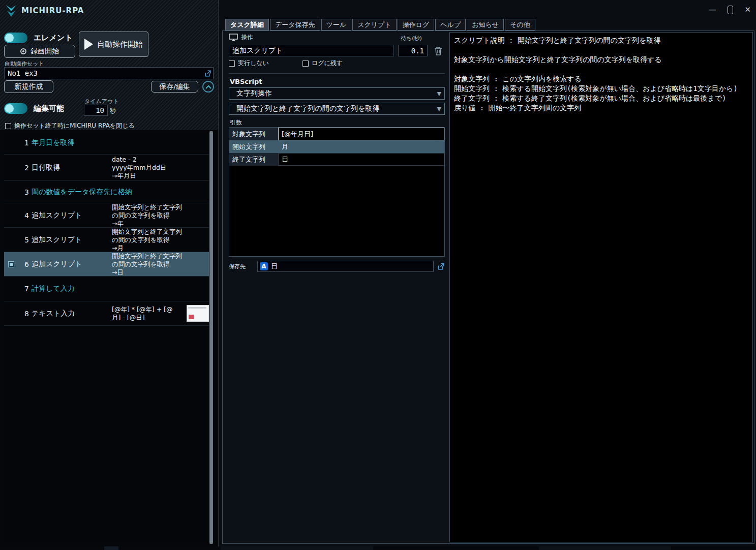  Describe the element at coordinates (28, 143) in the screenshot. I see `step-number: 1` at that location.